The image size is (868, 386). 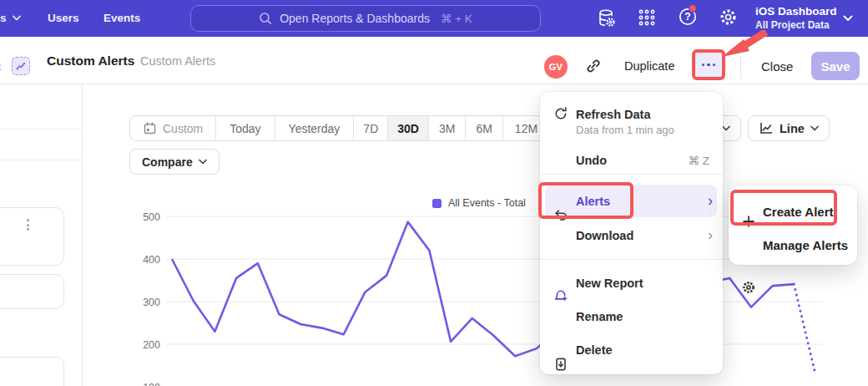 What do you see at coordinates (793, 226) in the screenshot?
I see `alerts-submenu: Create Alert Manage Alerts` at bounding box center [793, 226].